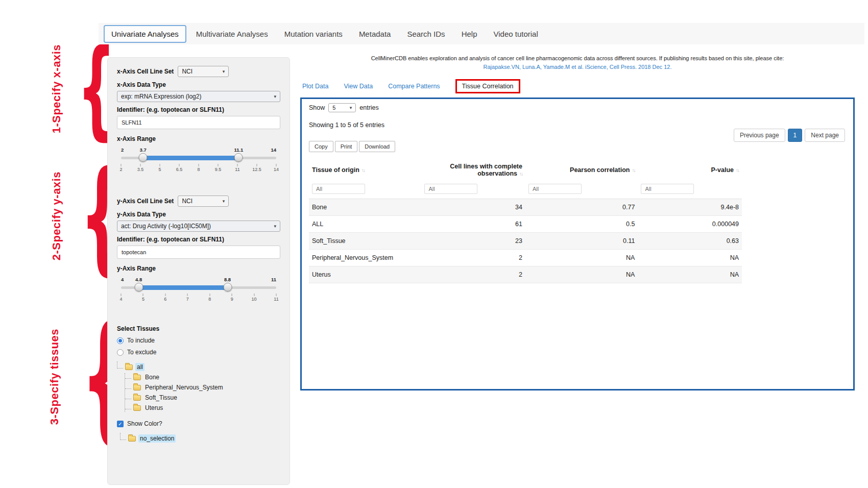 The width and height of the screenshot is (868, 488). Describe the element at coordinates (199, 165) in the screenshot. I see `x-range-slider: 2 3.7 11.1 14 2 3.5 5 6.5 8 9.5 11 12.5 …` at that location.